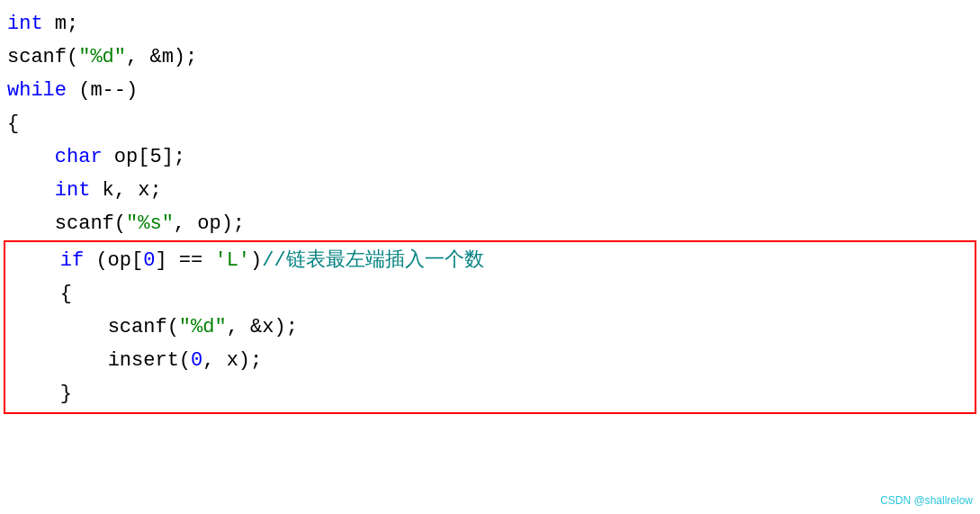 The image size is (980, 514). Describe the element at coordinates (37, 90) in the screenshot. I see `keyword-while: while` at that location.